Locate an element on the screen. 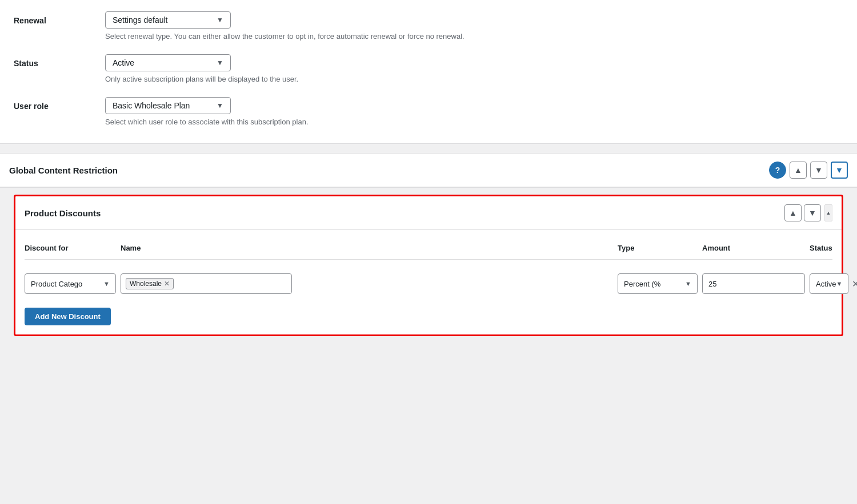  renewal-select: Settings default ▼ is located at coordinates (168, 20).